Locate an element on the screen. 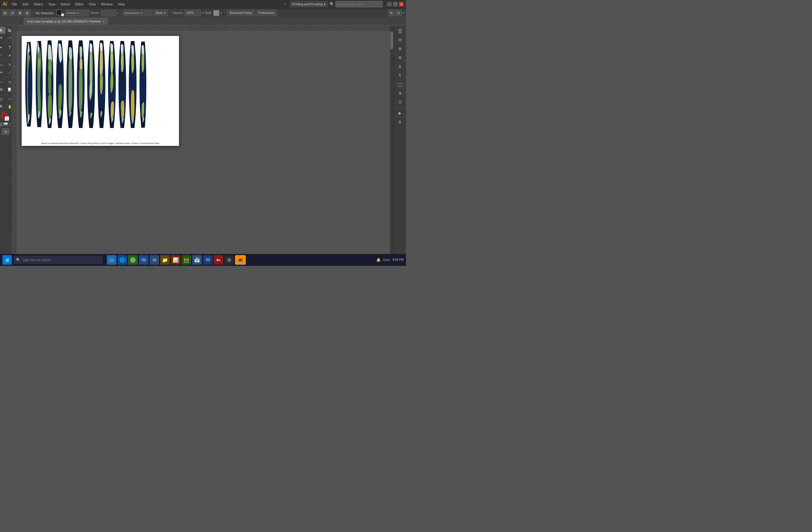  solid-color-btn is located at coordinates (1, 124).